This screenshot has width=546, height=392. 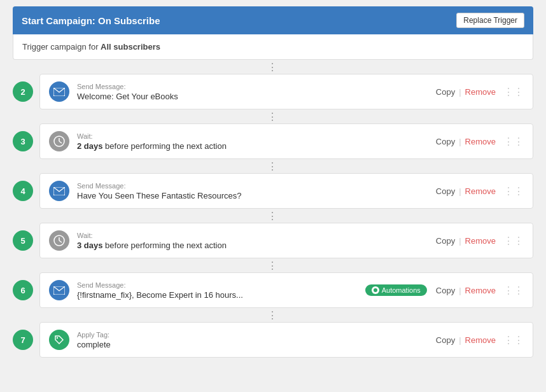 What do you see at coordinates (479, 141) in the screenshot?
I see `step-actions-3: Copy | Remove ⋮⋮` at bounding box center [479, 141].